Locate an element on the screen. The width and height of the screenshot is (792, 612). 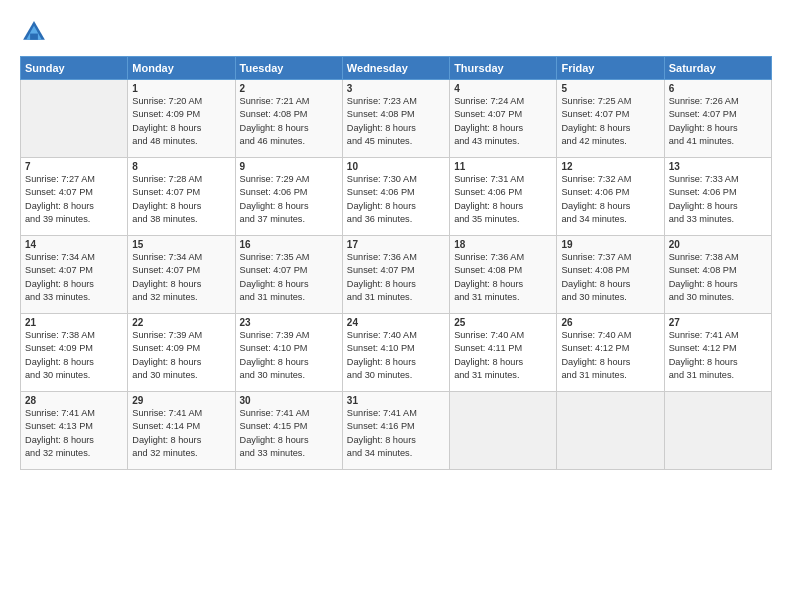
day-info: Sunrise: 7:37 AMSunset: 4:08 PMDaylight:… is located at coordinates (610, 278).